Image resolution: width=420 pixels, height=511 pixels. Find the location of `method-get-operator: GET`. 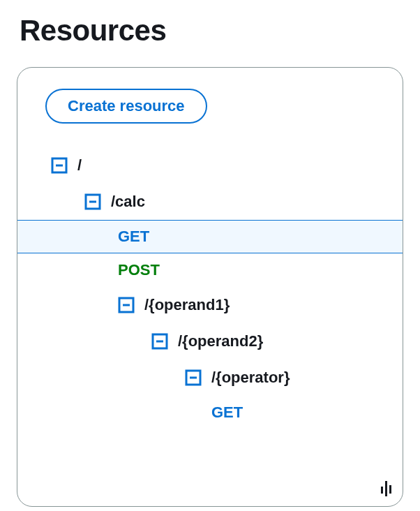

method-get-operator: GET is located at coordinates (210, 413).